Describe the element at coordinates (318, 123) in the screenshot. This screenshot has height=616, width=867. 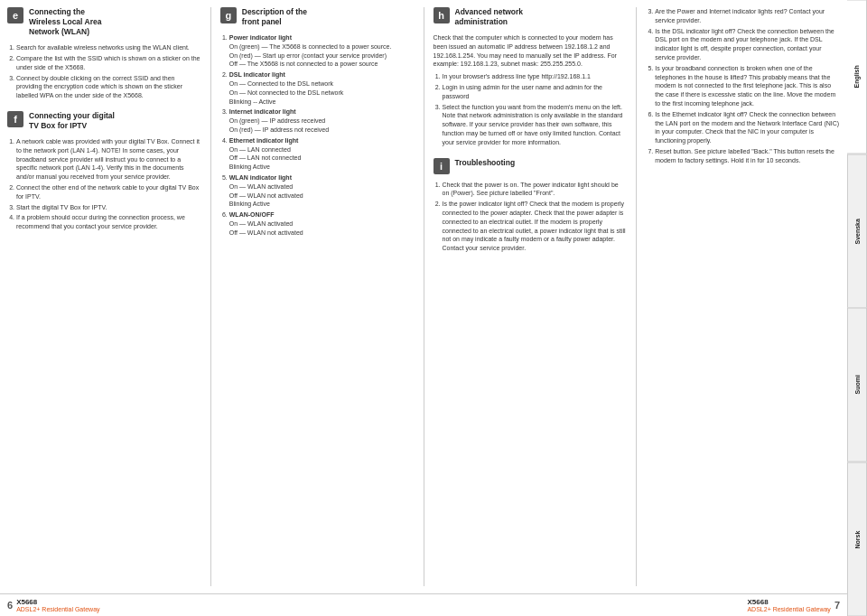
I see `section-g: g Description of thefront panel Power in…` at that location.